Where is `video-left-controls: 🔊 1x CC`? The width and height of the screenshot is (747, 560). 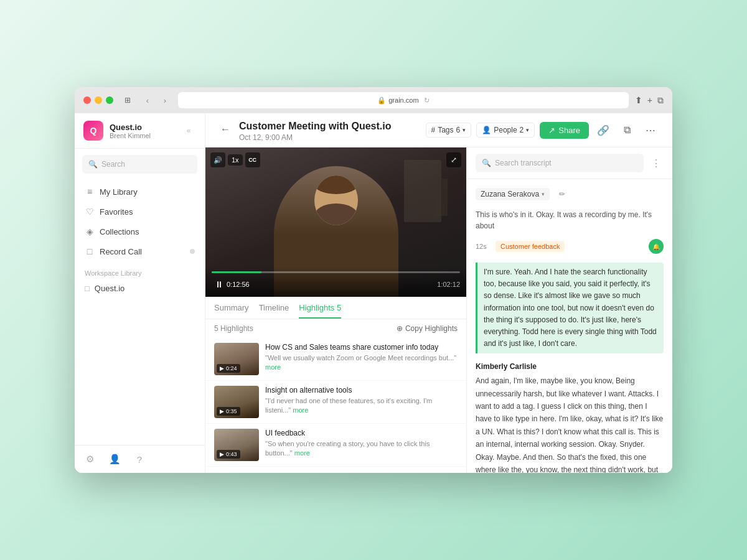
video-left-controls: 🔊 1x CC is located at coordinates (235, 160).